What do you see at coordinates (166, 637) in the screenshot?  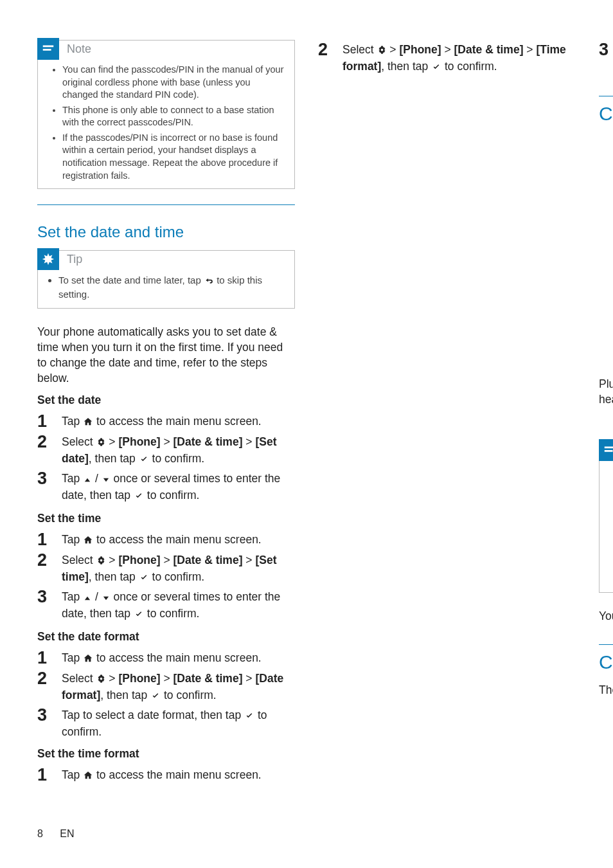 I see `subheading-set-date-format: Set the date format` at bounding box center [166, 637].